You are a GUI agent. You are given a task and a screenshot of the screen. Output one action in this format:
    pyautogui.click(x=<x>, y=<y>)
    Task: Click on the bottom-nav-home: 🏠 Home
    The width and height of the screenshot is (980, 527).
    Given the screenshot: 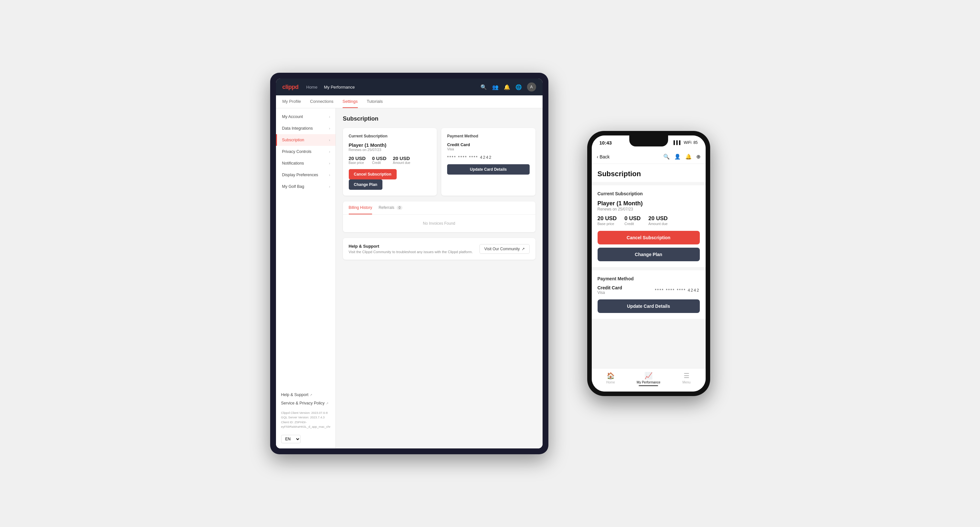 What is the action you would take?
    pyautogui.click(x=611, y=378)
    